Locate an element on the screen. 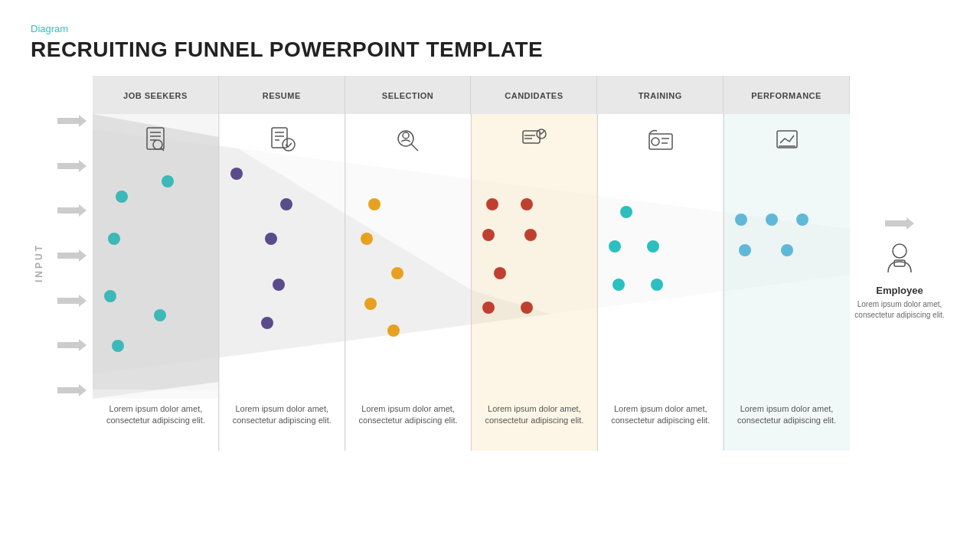  col-body-training is located at coordinates (660, 256).